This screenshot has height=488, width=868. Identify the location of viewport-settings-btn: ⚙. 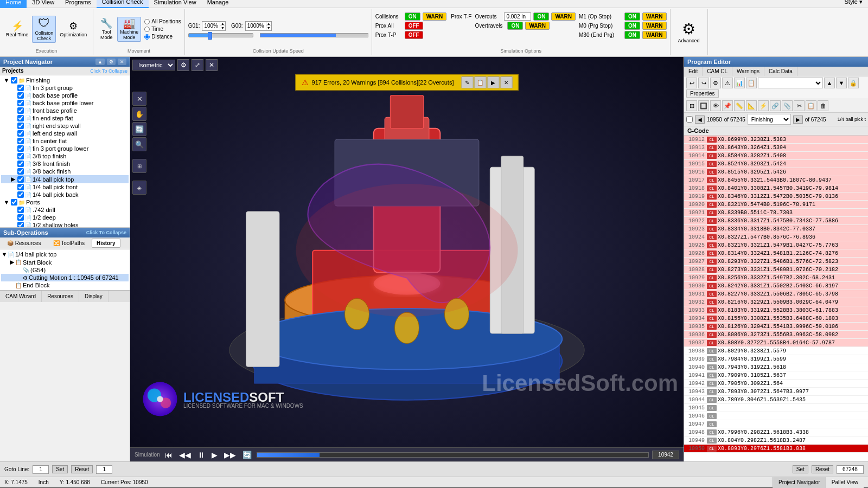
(183, 65).